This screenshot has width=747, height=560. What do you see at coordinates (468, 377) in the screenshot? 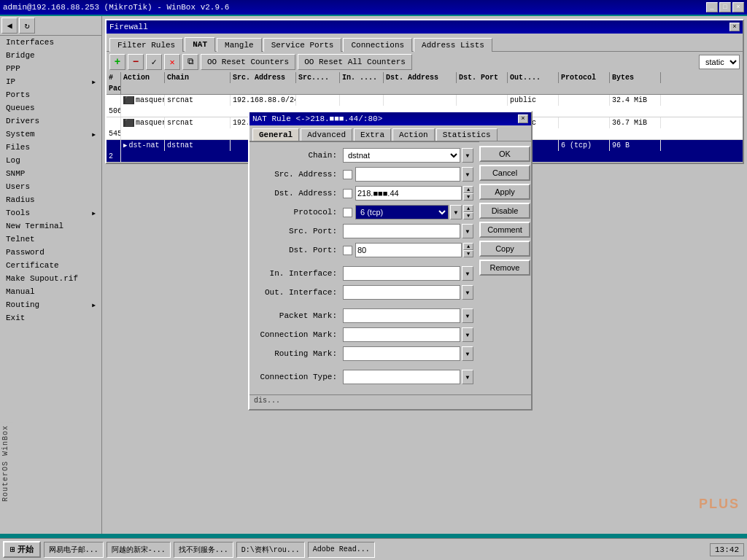
I see `connection-type-dropdown: ▼` at bounding box center [468, 377].